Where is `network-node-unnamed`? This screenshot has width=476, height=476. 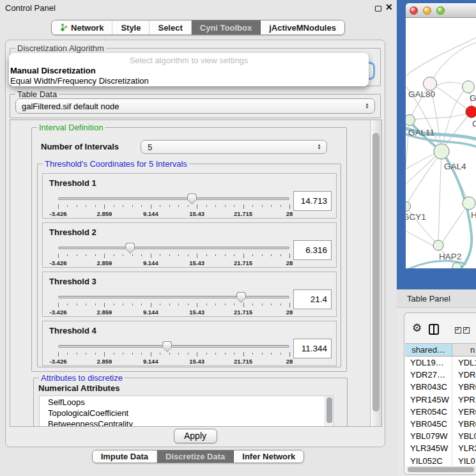
network-node-unnamed is located at coordinates (457, 266).